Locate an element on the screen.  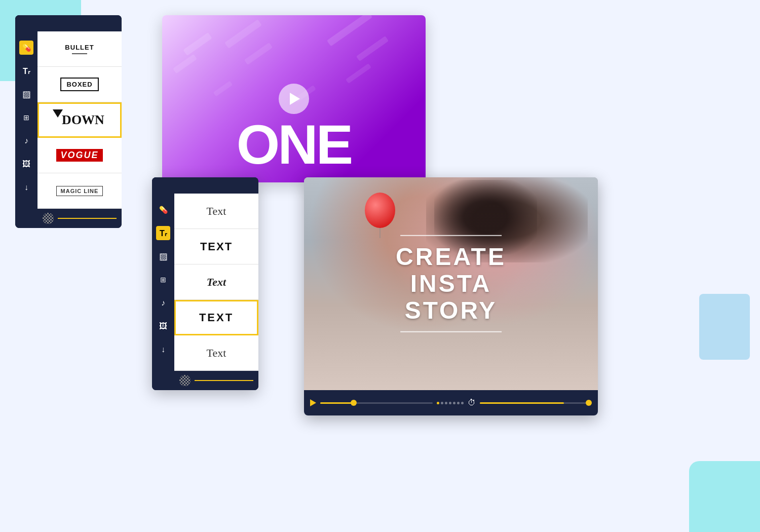
story-line-bottom is located at coordinates (451, 332).